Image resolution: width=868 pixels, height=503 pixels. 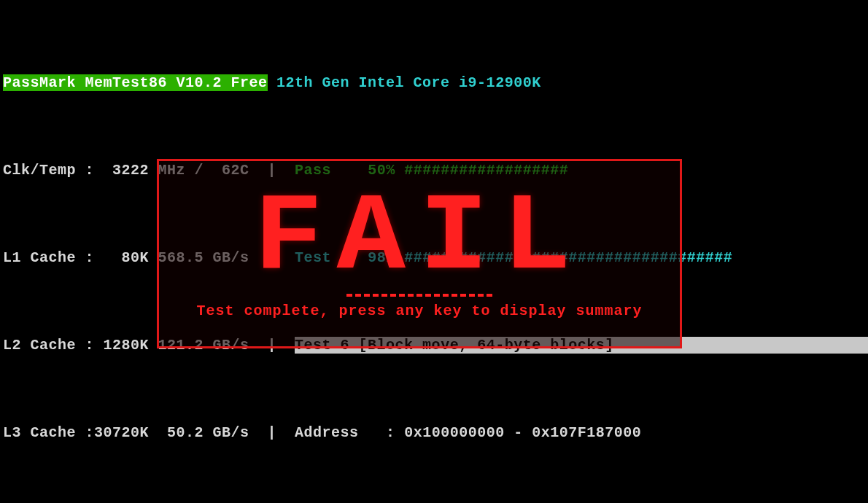 I want to click on product-banner: PassMark MemTest86 V10.2 Free, so click(x=136, y=83).